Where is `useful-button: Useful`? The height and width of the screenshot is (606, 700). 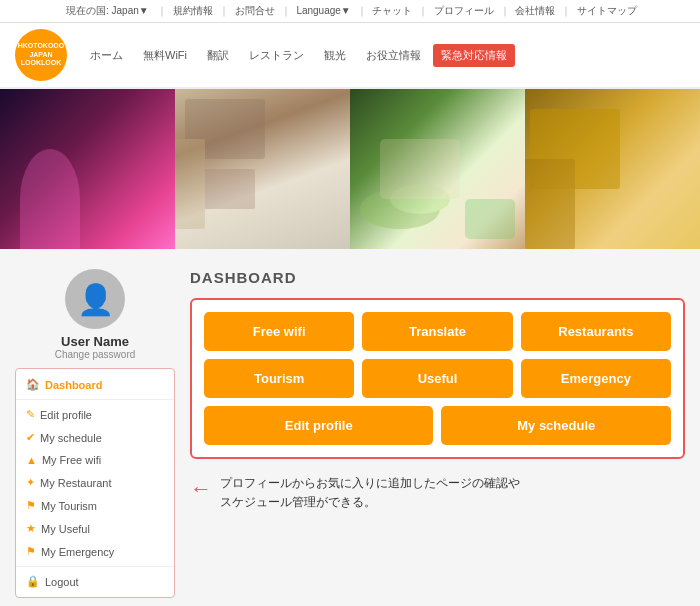
useful-button: Useful is located at coordinates (437, 378).